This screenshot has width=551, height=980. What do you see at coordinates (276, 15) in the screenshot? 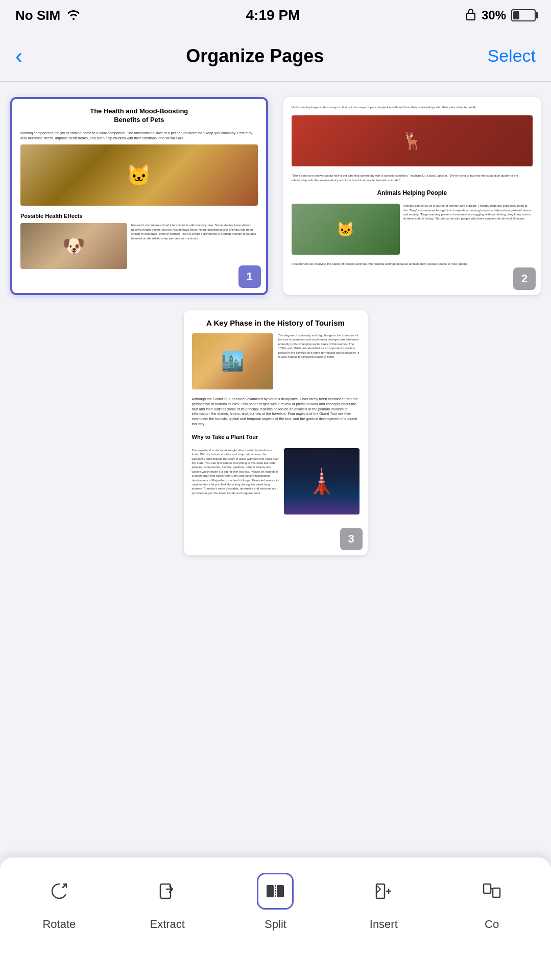
I see `status-bar: No SIM 4:19 PM 30%` at bounding box center [276, 15].